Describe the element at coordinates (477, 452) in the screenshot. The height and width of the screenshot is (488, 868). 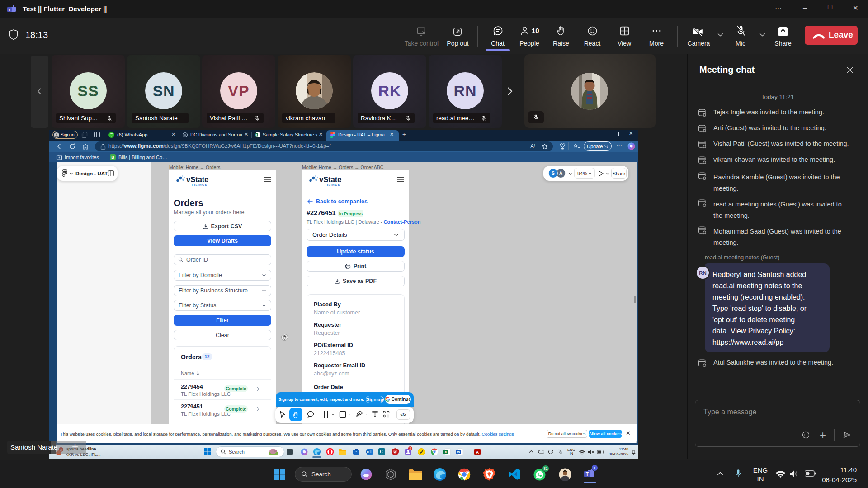
I see `svg-text: A` at that location.